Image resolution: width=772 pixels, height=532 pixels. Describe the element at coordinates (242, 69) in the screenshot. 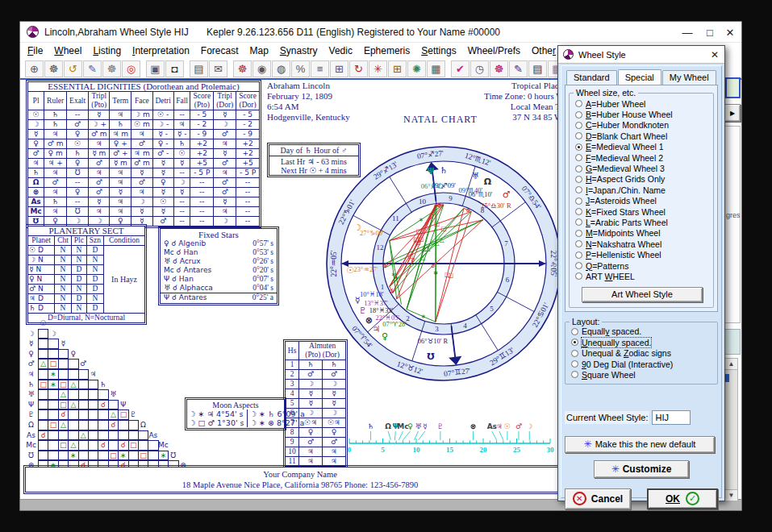

I see `wheel-red-icon: ☸` at that location.